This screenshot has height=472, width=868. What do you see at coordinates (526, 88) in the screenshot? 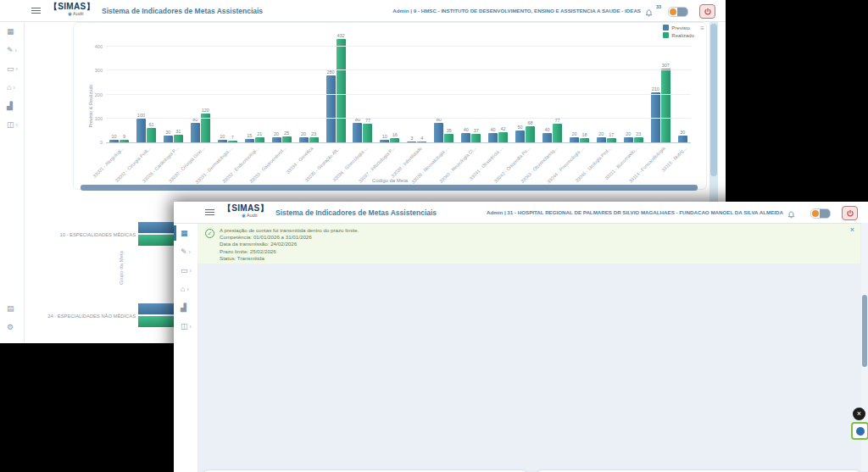
I see `bar-pair: 506833042 - Ortopedia Pe...` at bounding box center [526, 88].